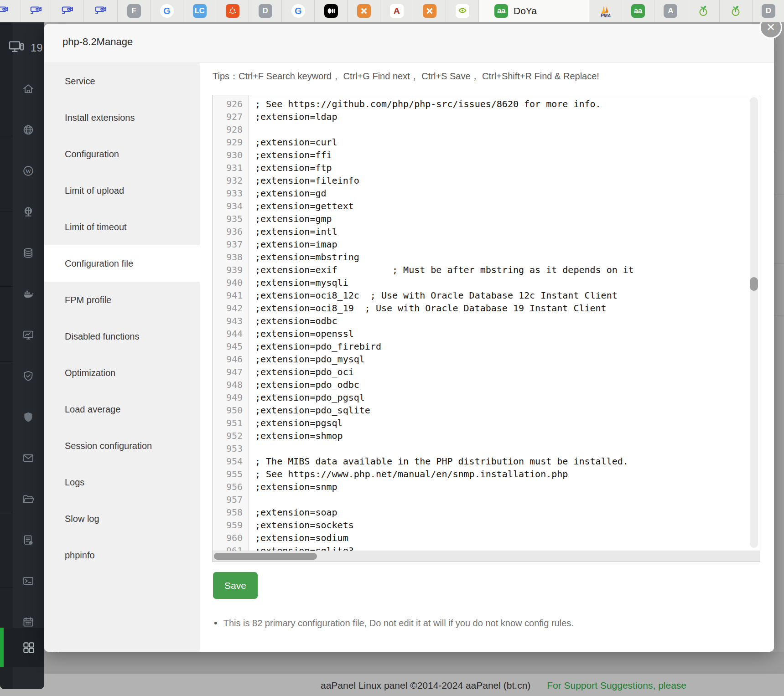 This screenshot has width=784, height=696. I want to click on line-number: 945, so click(230, 346).